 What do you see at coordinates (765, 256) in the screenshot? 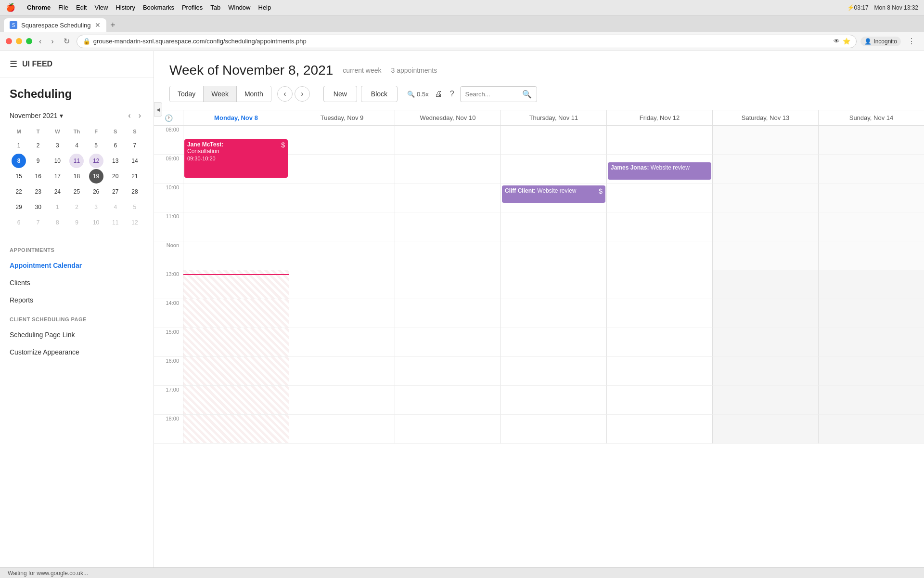
I see `cell-sat-noon` at bounding box center [765, 256].